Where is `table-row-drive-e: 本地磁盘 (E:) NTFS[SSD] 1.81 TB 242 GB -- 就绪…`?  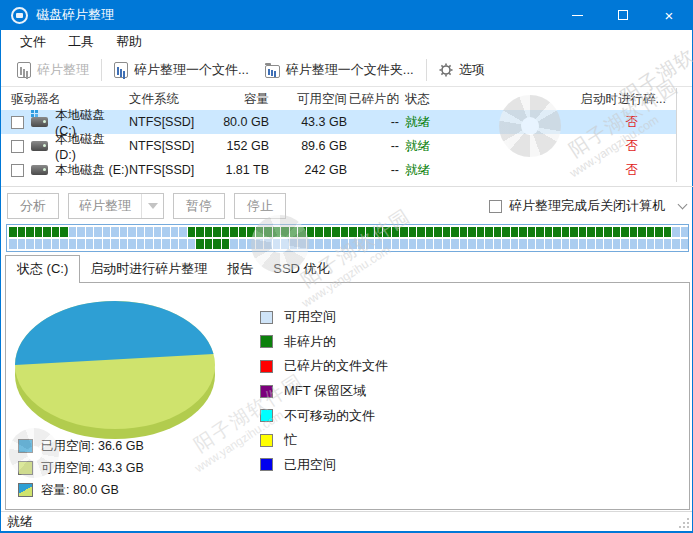
table-row-drive-e: 本地磁盘 (E:) NTFS[SSD] 1.81 TB 242 GB -- 就绪… is located at coordinates (338, 170).